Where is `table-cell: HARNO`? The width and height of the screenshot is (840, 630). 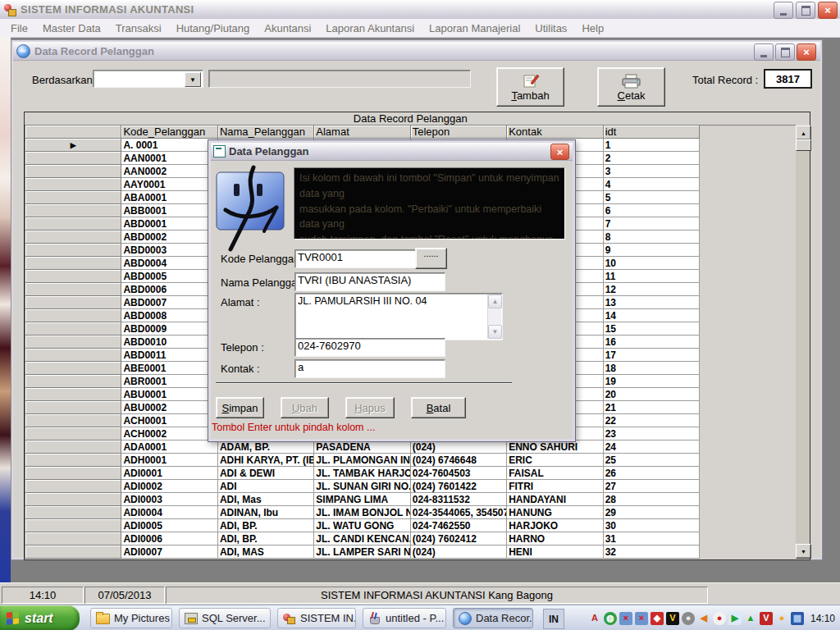 table-cell: HARNO is located at coordinates (555, 539).